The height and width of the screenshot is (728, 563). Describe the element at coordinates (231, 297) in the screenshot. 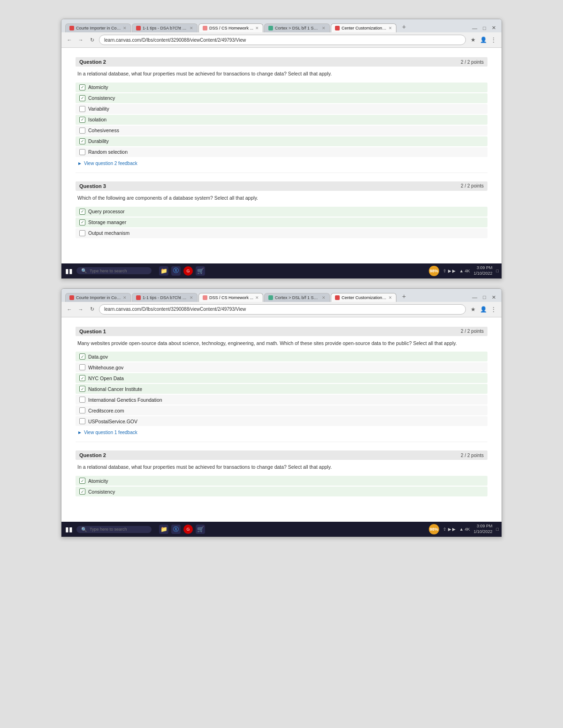

I see `tab-2-3: DSS / CS Homework ... ✕` at that location.